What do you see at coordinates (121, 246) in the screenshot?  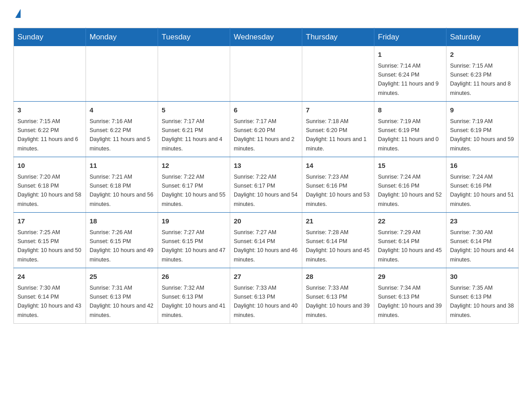 I see `day-info: Sunrise: 7:26 AMSunset: 6:15 PMDaylight:…` at bounding box center [121, 246].